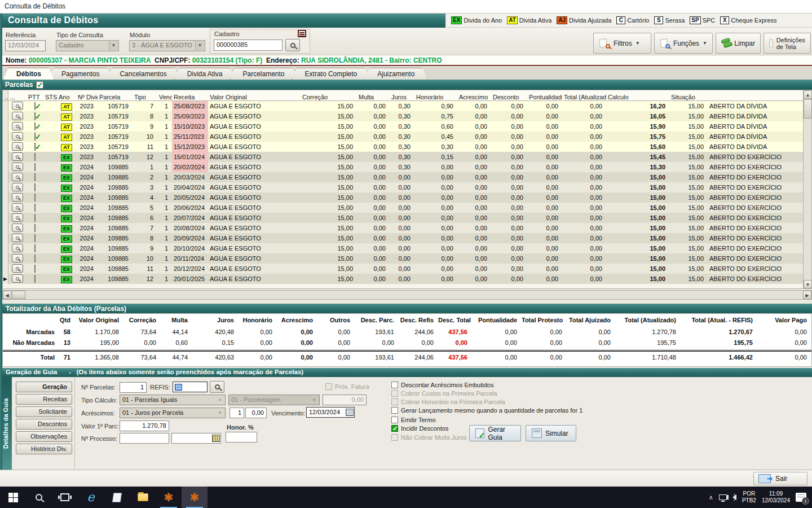 The height and width of the screenshot is (508, 812). Describe the element at coordinates (302, 34) in the screenshot. I see `list-icon` at that location.